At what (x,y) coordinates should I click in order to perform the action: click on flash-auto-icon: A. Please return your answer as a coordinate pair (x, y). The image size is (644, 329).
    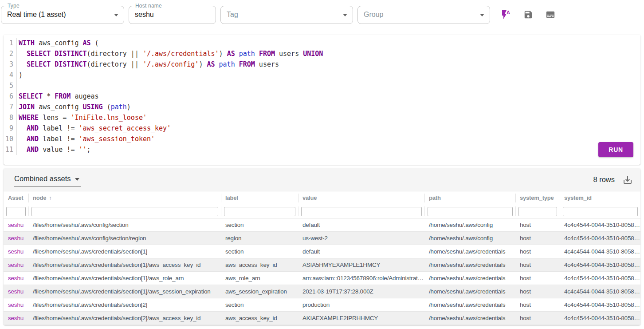
    Looking at the image, I should click on (506, 15).